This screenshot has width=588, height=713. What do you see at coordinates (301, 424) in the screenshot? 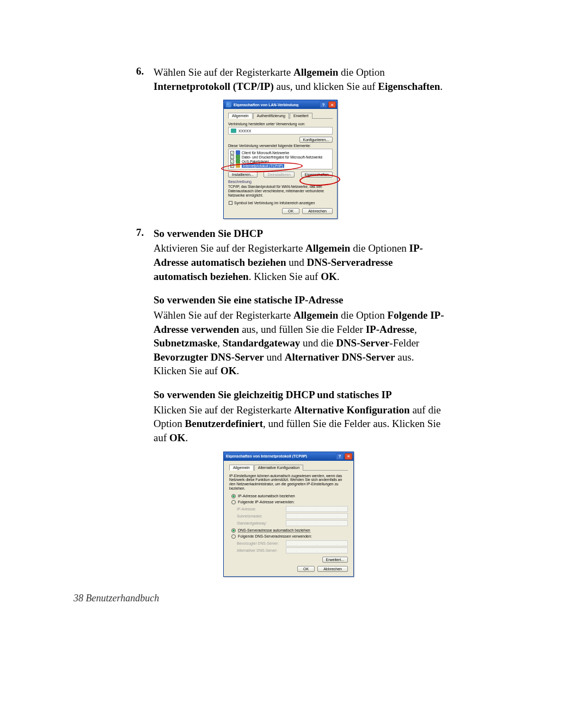
I see `step-7-both-text: Klicken Sie auf der Registerkarte Altern…` at bounding box center [301, 424].